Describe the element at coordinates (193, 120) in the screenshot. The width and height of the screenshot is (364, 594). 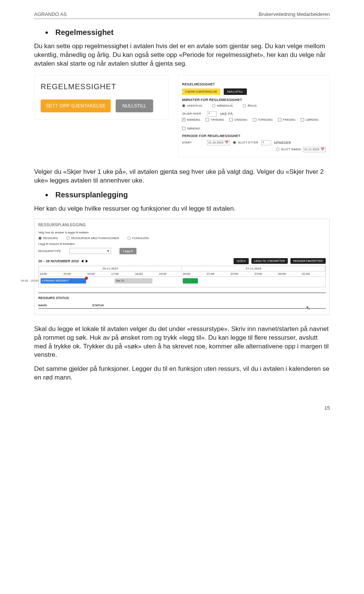
I see `day-label: MANDAG` at that location.